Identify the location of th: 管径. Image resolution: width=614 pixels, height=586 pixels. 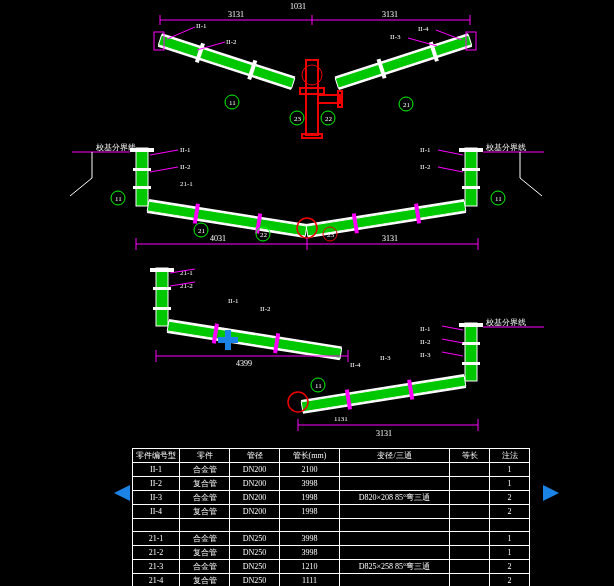
(255, 456).